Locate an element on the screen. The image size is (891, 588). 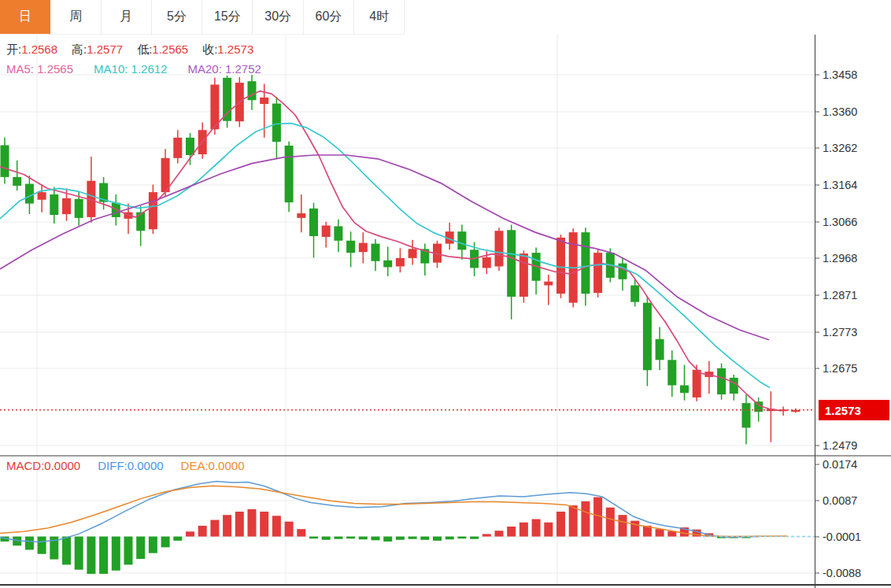
tab-60min: 60分 is located at coordinates (329, 17).